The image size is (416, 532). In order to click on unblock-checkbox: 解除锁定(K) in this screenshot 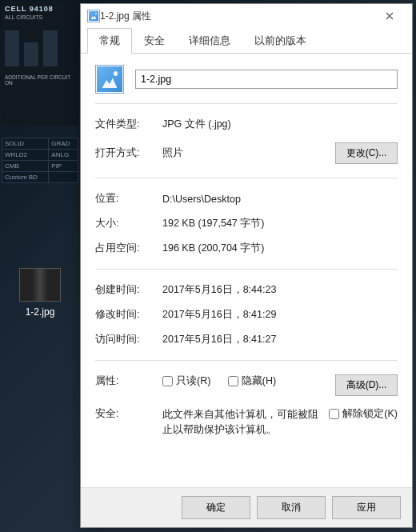, I will do `click(363, 414)`.